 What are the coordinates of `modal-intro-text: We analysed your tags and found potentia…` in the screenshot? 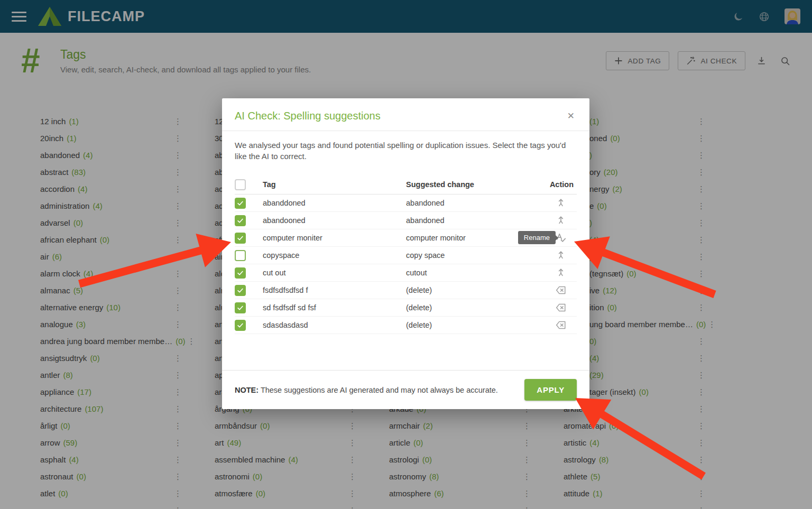 It's located at (407, 151).